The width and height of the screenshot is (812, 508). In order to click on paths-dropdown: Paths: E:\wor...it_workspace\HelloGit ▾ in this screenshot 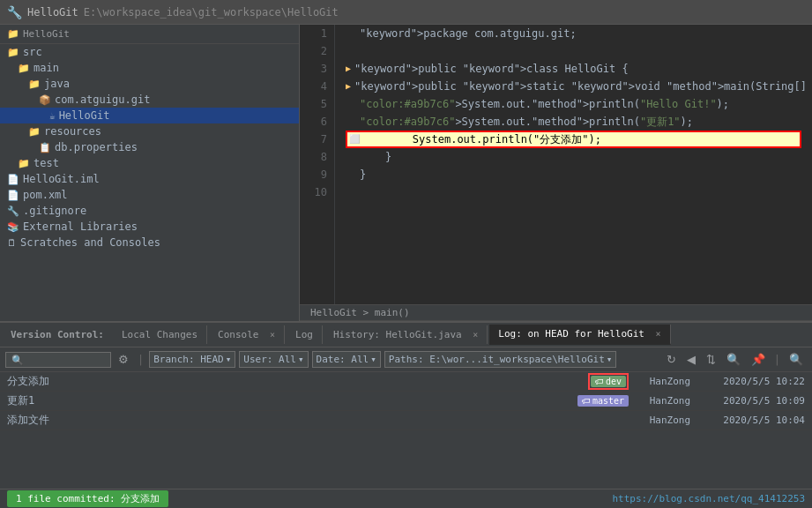, I will do `click(501, 360)`.